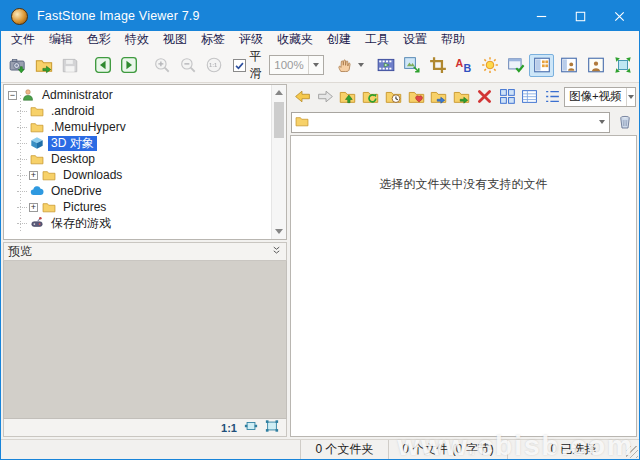 The width and height of the screenshot is (640, 460). What do you see at coordinates (213, 40) in the screenshot?
I see `menu-item: 标签` at bounding box center [213, 40].